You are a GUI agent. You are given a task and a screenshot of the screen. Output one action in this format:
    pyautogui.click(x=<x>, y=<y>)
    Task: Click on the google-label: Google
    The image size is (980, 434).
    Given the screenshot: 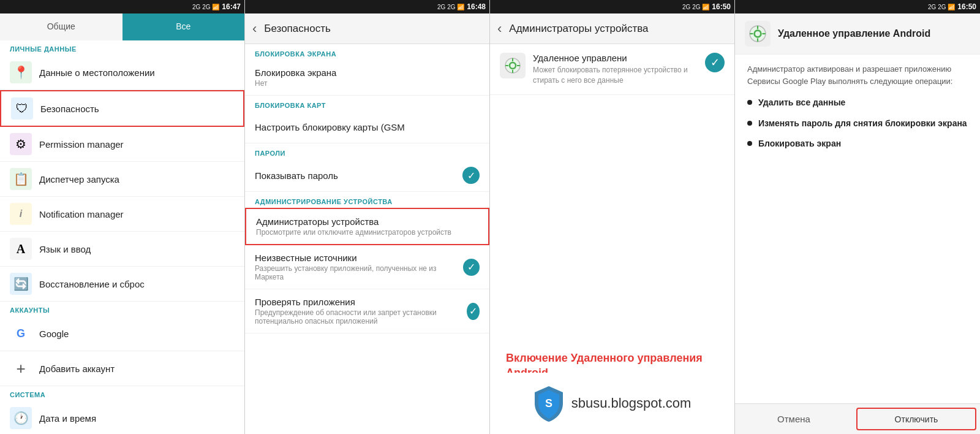 What is the action you would take?
    pyautogui.click(x=54, y=333)
    